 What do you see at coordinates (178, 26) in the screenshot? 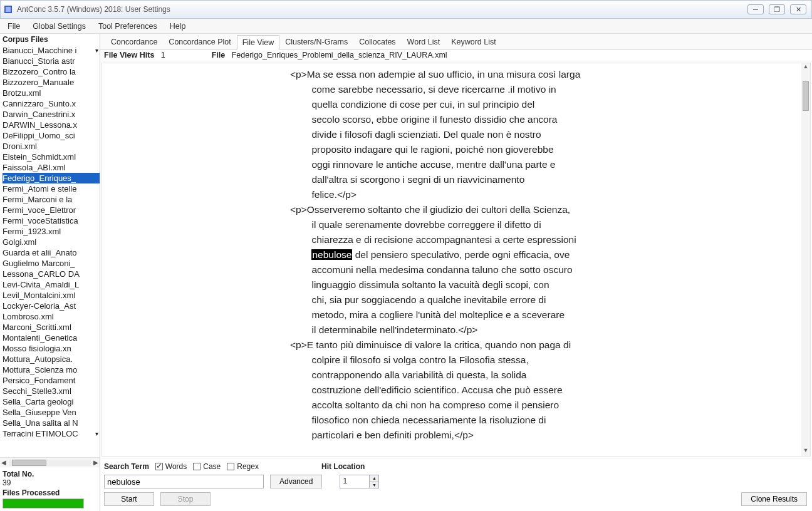
I see `menu-help: Help` at bounding box center [178, 26].